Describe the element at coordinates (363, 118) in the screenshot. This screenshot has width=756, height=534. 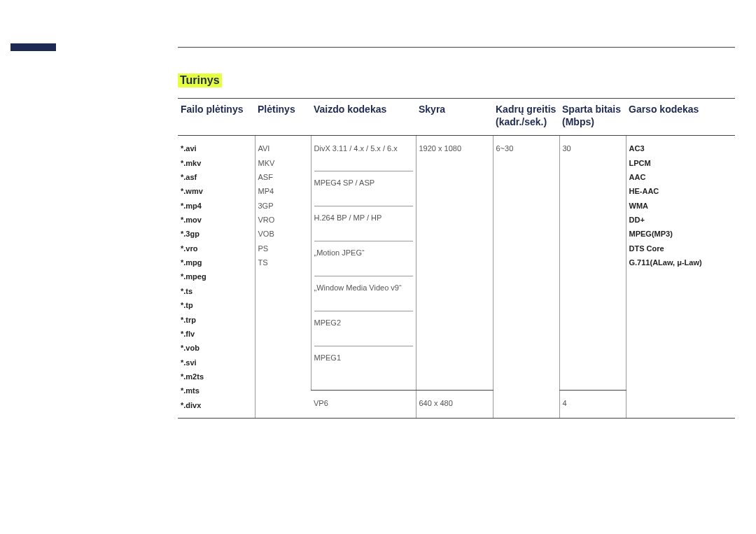
I see `th-vcodec: Vaizdo kodekas` at that location.